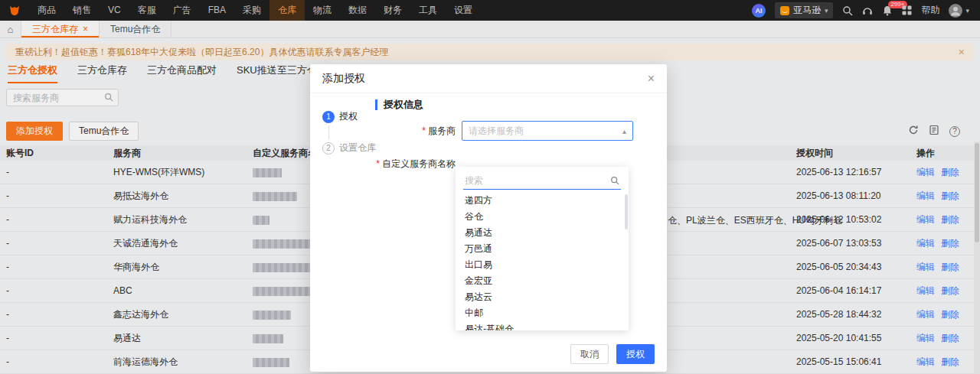 Image resolution: width=980 pixels, height=374 pixels. Describe the element at coordinates (488, 354) in the screenshot. I see `modal-footer: 取消 授权` at that location.